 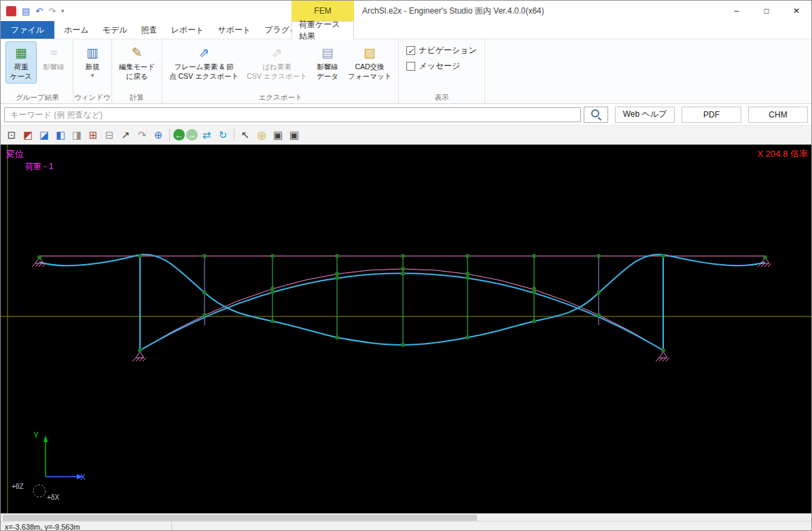 I want to click on fem-contextual-tab-header: FEM, so click(x=323, y=11).